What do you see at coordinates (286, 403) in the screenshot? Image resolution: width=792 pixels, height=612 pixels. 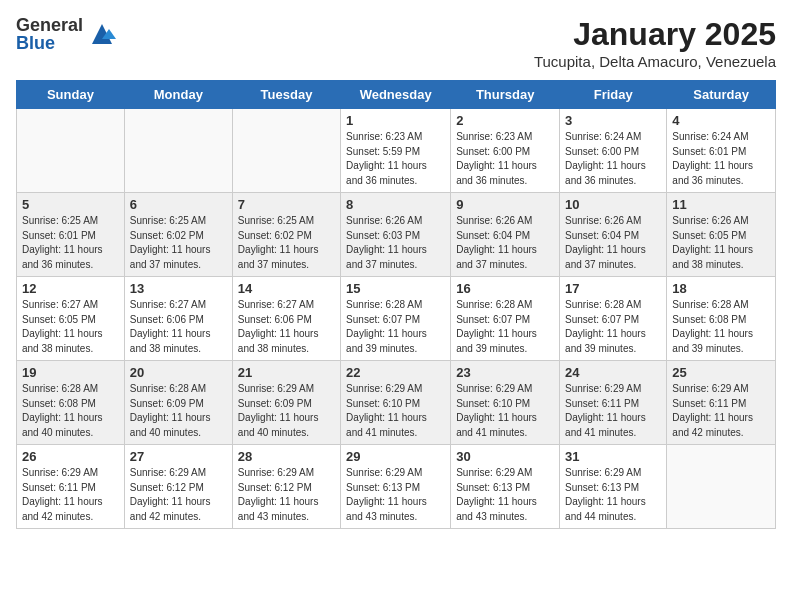 I see `calendar-day-cell: 21Sunrise: 6:29 AM Sunset: 6:09 PM Dayli…` at bounding box center [286, 403].